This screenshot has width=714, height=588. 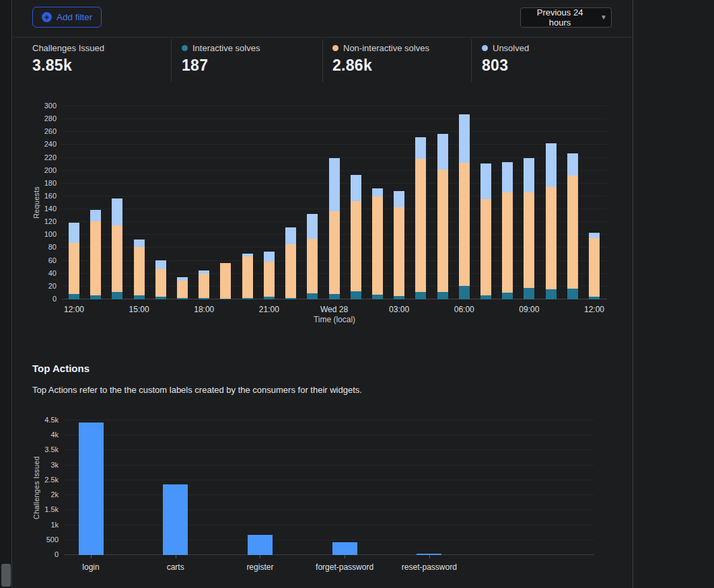 I want to click on requests-x-axis-title: Time (local), so click(x=334, y=320).